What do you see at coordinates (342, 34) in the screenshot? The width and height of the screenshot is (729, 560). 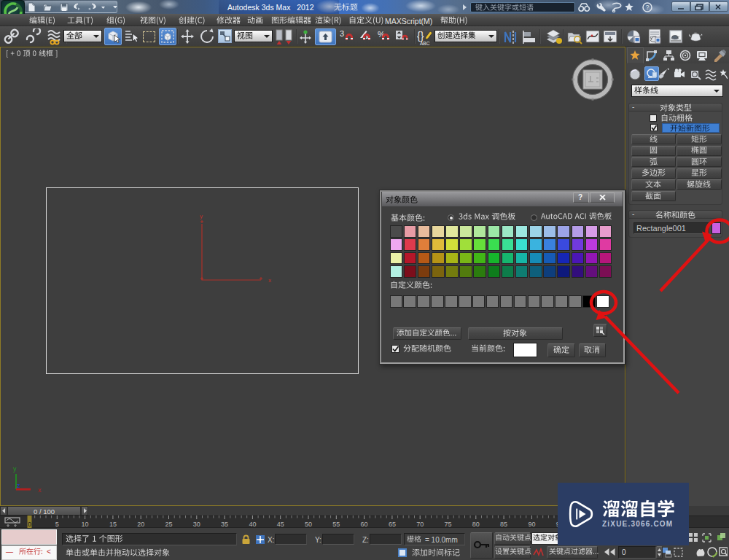 I see `svg-text: 3` at bounding box center [342, 34].